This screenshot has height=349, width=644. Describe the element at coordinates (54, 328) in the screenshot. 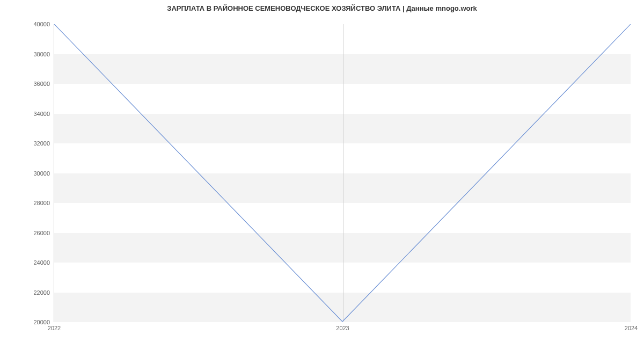

I see `x-tick-label: 2022` at that location.